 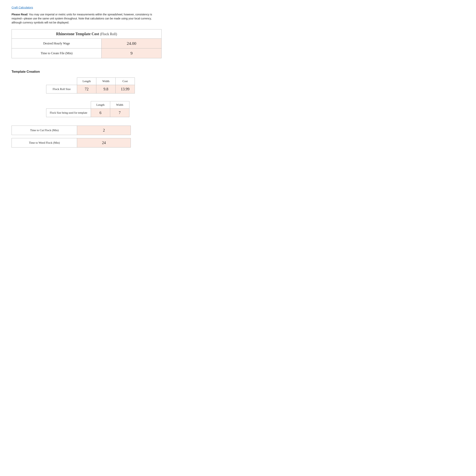 What do you see at coordinates (90, 85) in the screenshot?
I see `flock-roll-table: Length Width Cost Flock Roll Size 72 9.8…` at bounding box center [90, 85].